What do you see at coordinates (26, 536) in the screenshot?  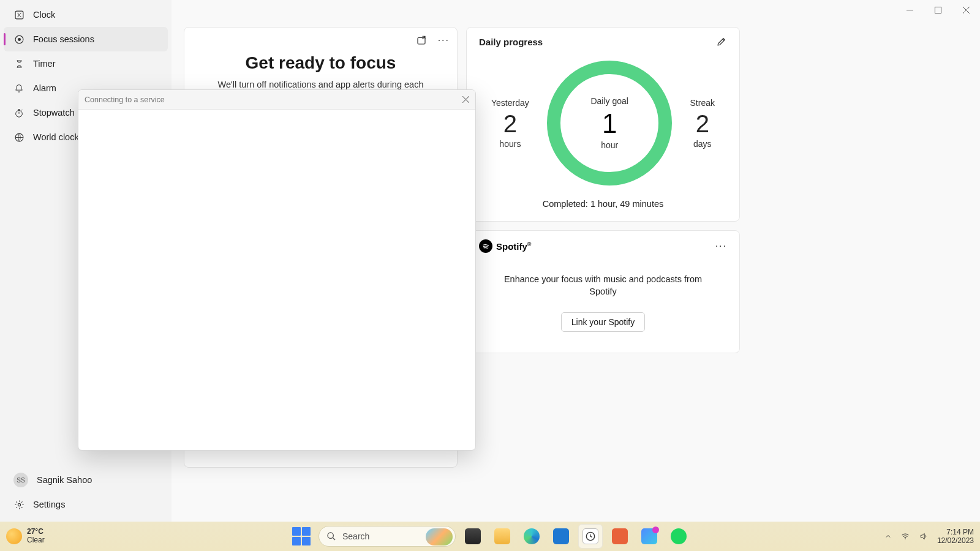 I see `taskbar-weather: 27°C Clear` at bounding box center [26, 536].